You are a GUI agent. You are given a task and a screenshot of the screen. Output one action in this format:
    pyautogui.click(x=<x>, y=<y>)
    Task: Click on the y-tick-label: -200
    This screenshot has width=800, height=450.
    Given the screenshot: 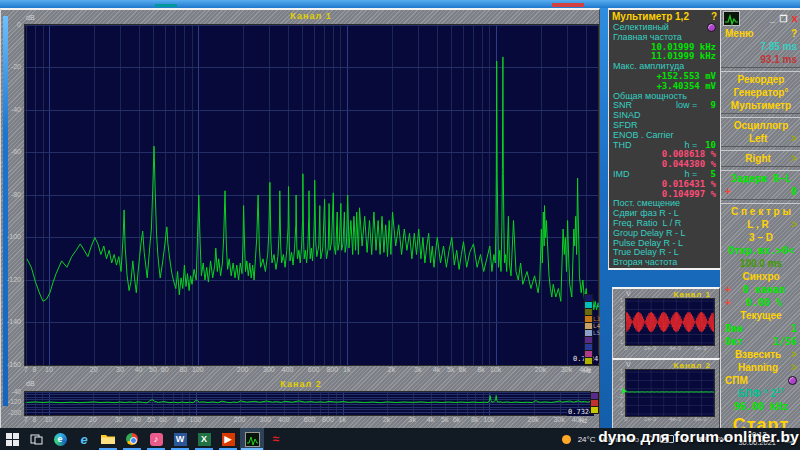 What is the action you would take?
    pyautogui.click(x=11, y=412)
    